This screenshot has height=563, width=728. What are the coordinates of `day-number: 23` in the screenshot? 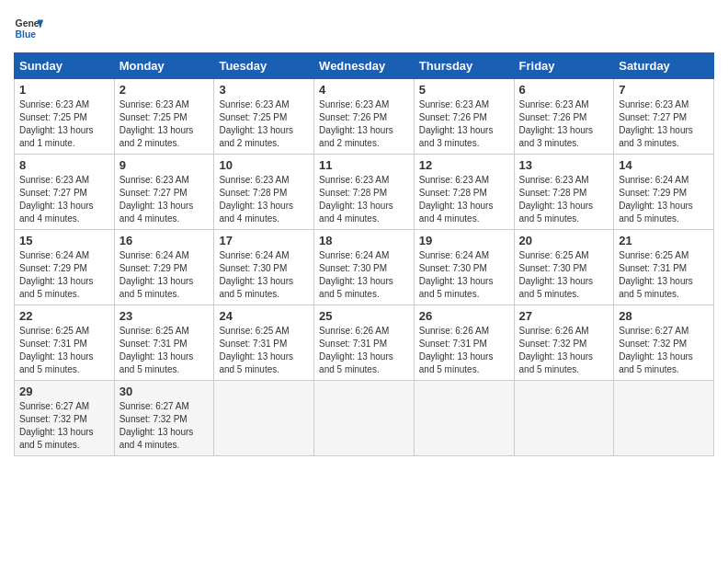 It's located at (165, 316).